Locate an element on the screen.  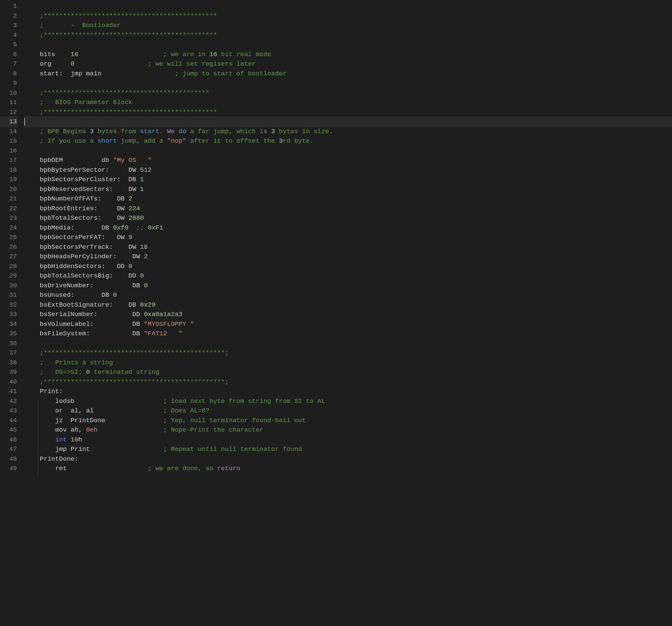
code-line: ; BPB Begins 3 bytes from start. We do a… is located at coordinates (348, 132).